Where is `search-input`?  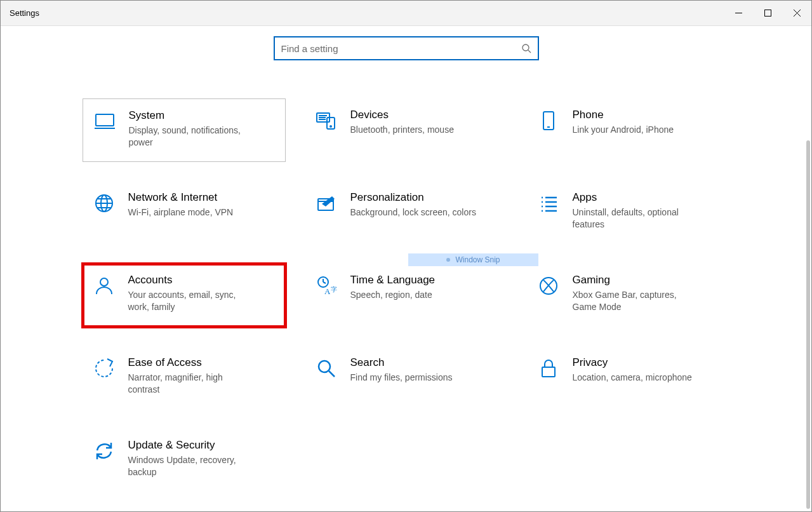
search-input is located at coordinates (401, 48).